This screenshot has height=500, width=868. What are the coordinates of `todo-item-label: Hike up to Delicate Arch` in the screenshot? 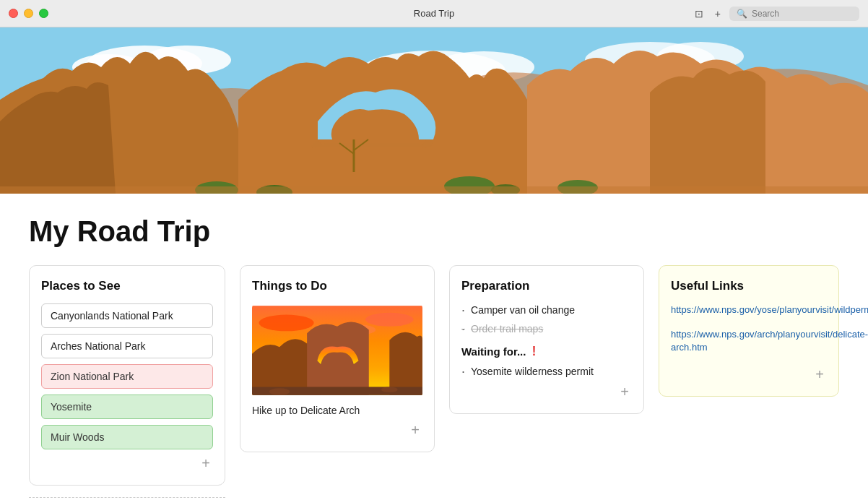 It's located at (337, 410).